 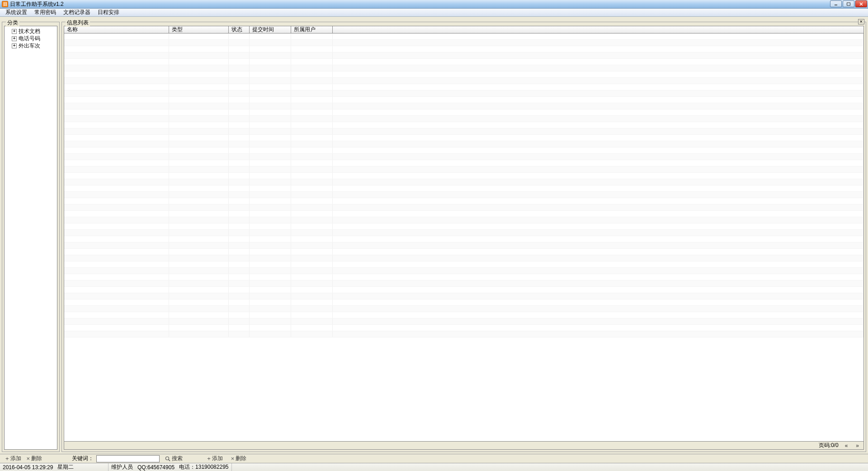 I want to click on maximize-button, so click(x=849, y=4).